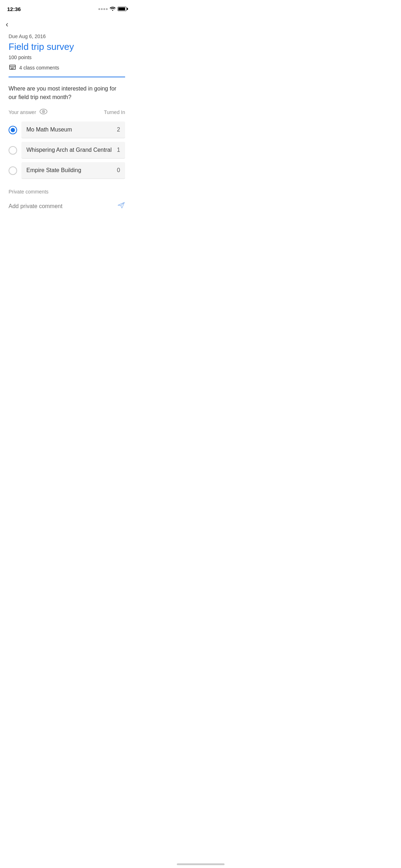  What do you see at coordinates (73, 170) in the screenshot?
I see `option-box-3: Empire State Building 0` at bounding box center [73, 170].